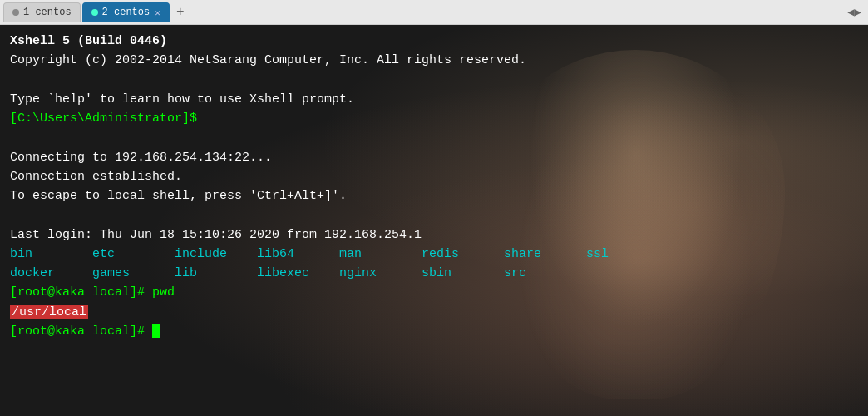  What do you see at coordinates (434, 235) in the screenshot?
I see `terminal-line-8: Last login: Thu Jun 18 15:10:26 2020 fro…` at bounding box center [434, 235].